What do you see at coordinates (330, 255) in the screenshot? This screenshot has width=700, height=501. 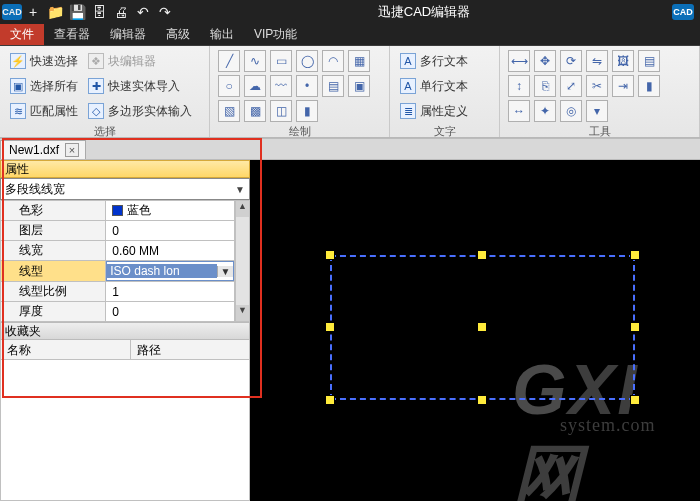 I see `grip-tl` at bounding box center [330, 255].